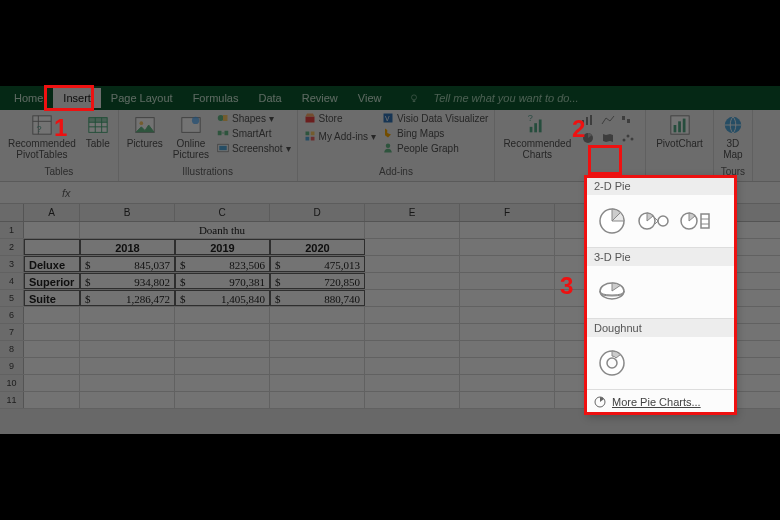 Image resolution: width=780 pixels, height=520 pixels. Describe the element at coordinates (498, 98) in the screenshot. I see `tell-me-search: Tell me what you want to do...` at that location.